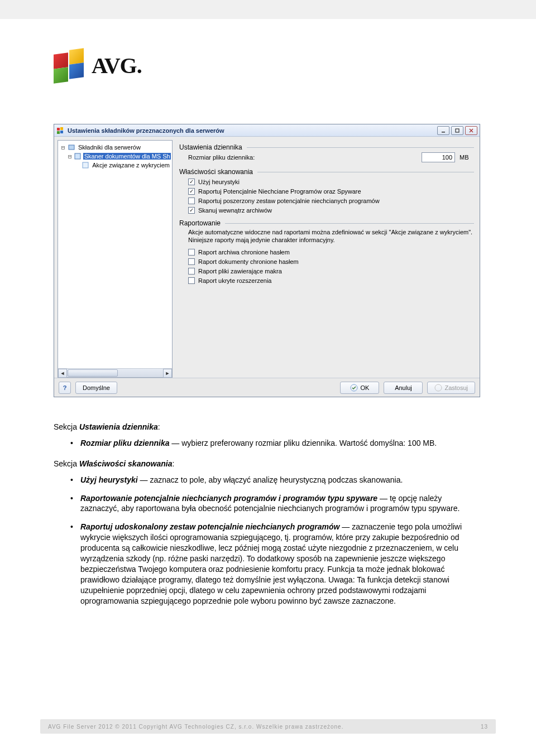 Image resolution: width=536 pixels, height=756 pixels. I want to click on bullet-list: Użyj heurystyki — zaznacz to pole, aby w…, so click(267, 541).